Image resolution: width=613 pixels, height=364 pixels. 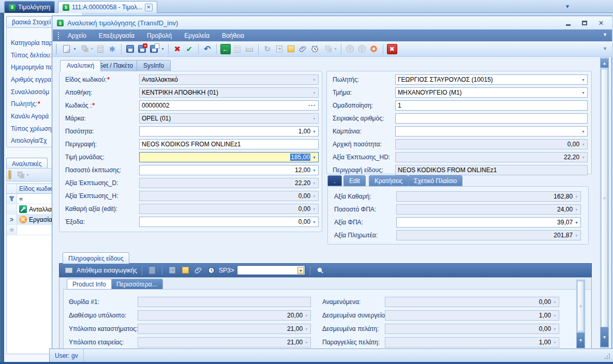 I want to click on serial-number-field, so click(x=491, y=118).